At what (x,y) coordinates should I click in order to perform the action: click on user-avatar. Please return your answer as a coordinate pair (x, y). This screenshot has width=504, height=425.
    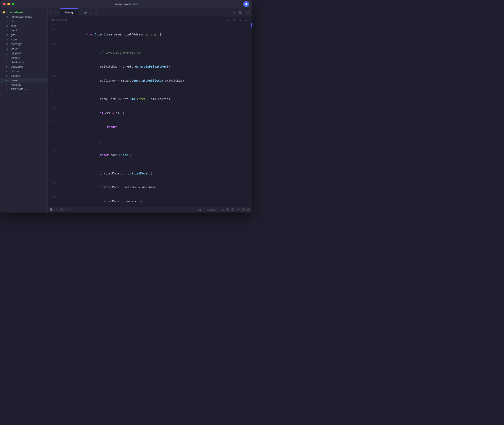
    Looking at the image, I should click on (246, 4).